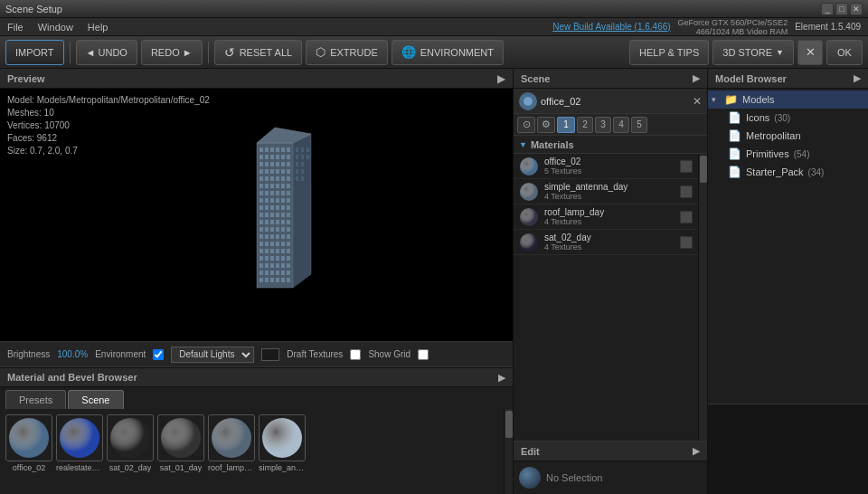 The height and width of the screenshot is (494, 868). Describe the element at coordinates (697, 101) in the screenshot. I see `scene-close-button: ✕` at that location.